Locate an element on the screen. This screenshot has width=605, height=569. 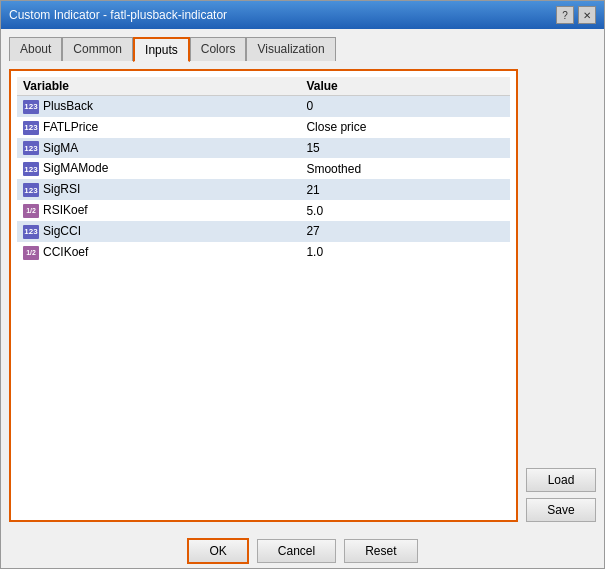
table-row: 123SigMAModeSmoothed is located at coordinates (264, 168).